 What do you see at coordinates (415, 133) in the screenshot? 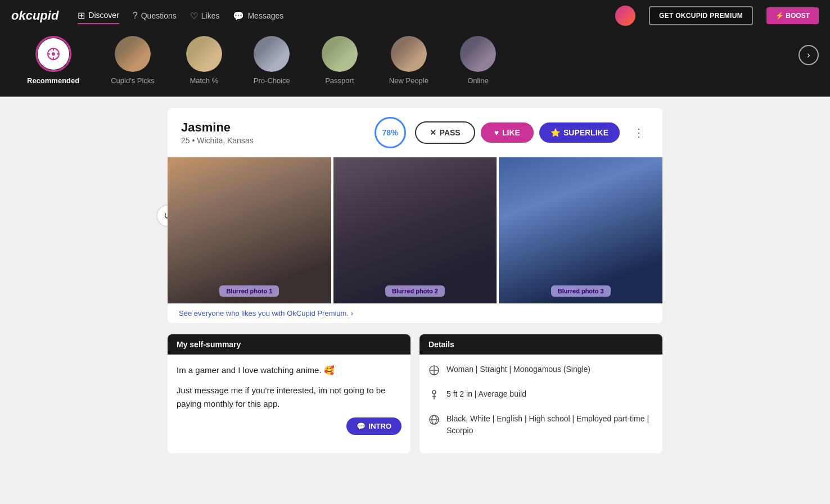
I see `profile-header: Jasmine 25 • Wichita, Kansas 78% ✕ PASS …` at bounding box center [415, 133].